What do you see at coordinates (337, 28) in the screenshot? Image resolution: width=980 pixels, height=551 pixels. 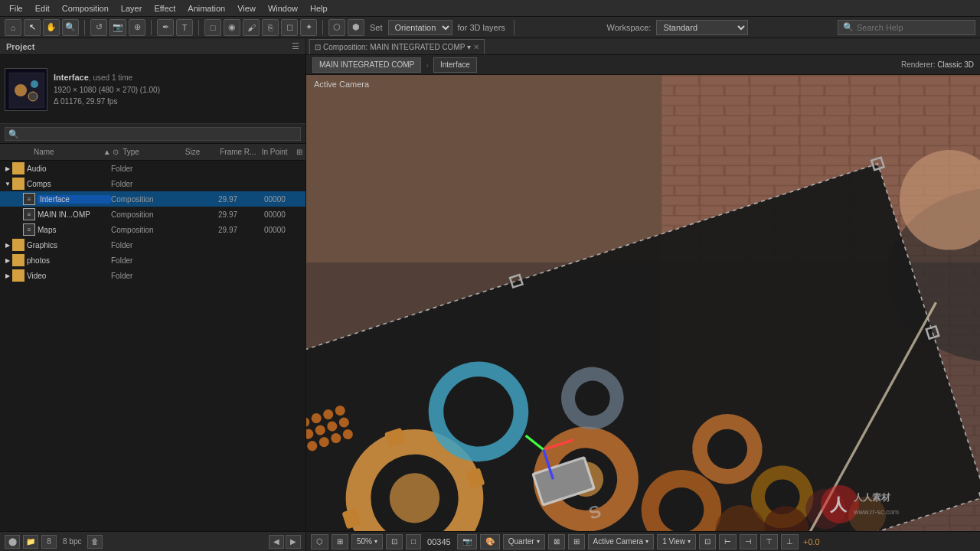 I see `toolbar-local-btn: ⬡` at bounding box center [337, 28].